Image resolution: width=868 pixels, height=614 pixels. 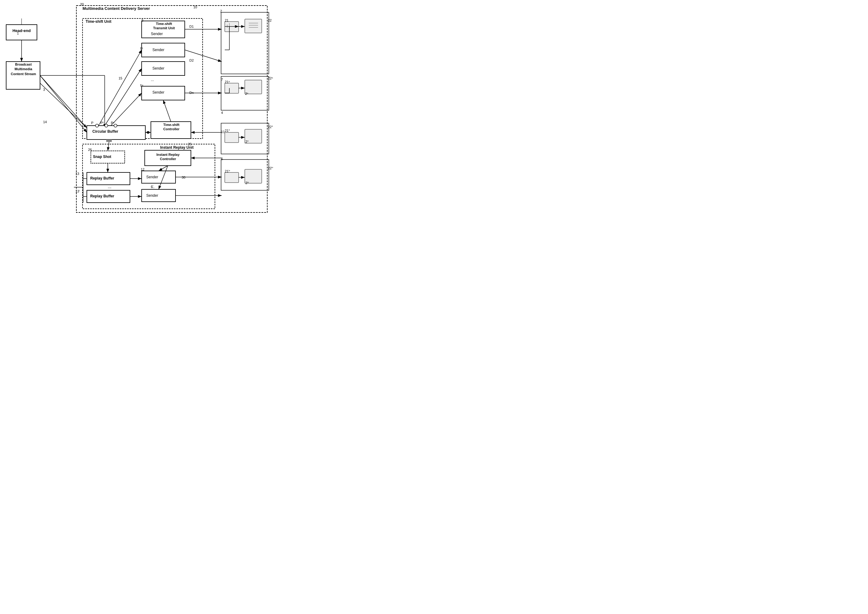 What do you see at coordinates (142, 85) in the screenshot?
I see `label-num5-n: 5ⁿ` at bounding box center [142, 85].